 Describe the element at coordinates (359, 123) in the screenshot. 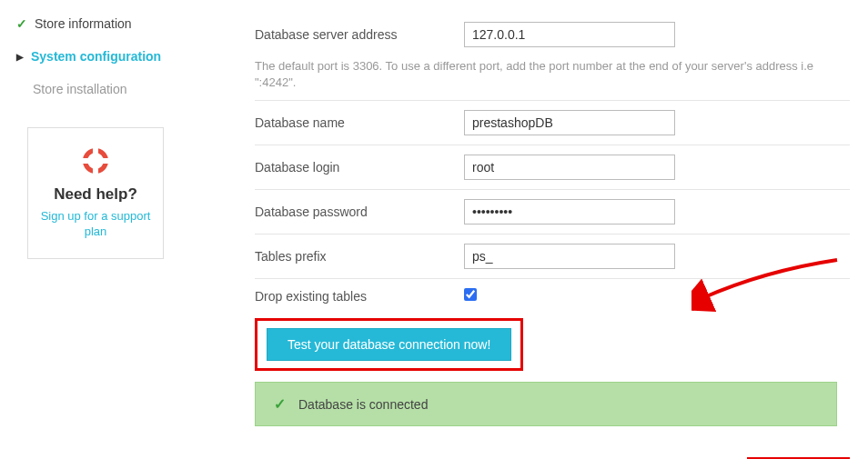

I see `label-db-name: Database name` at that location.